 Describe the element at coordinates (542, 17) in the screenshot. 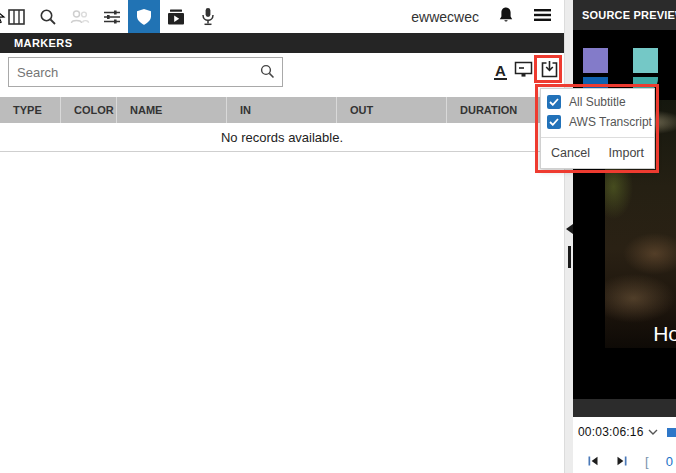

I see `menu-icon` at that location.